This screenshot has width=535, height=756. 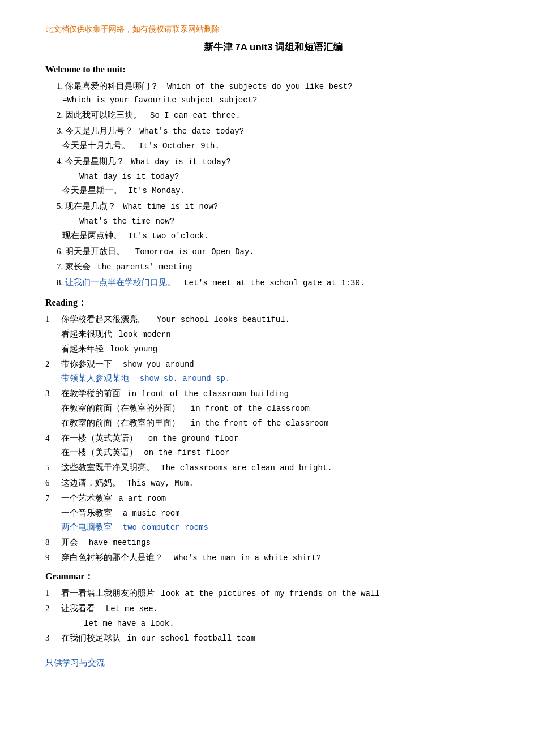 I want to click on reading-content: 穿白色衬衫的那个人是谁？ Who's the man in a white sh…, so click(x=281, y=558).